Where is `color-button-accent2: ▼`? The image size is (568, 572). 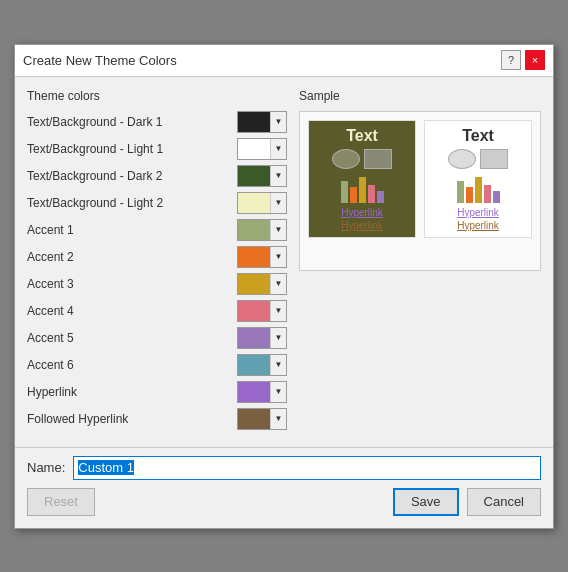
color-button-accent2: ▼ is located at coordinates (262, 257).